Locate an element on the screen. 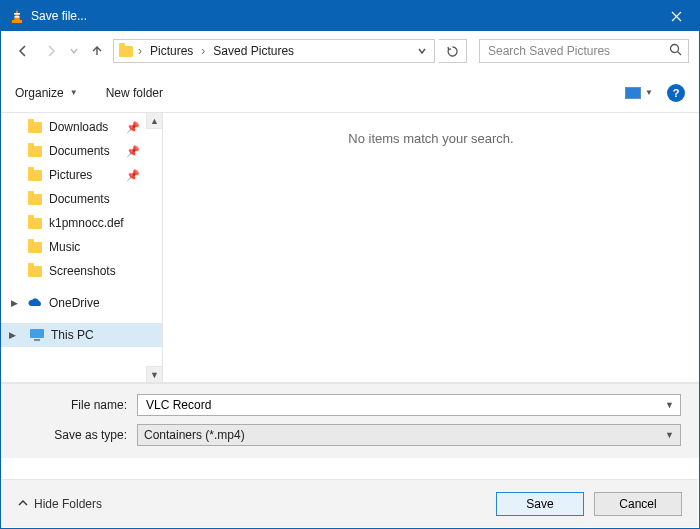  type-label: Save as type: is located at coordinates (78, 435).